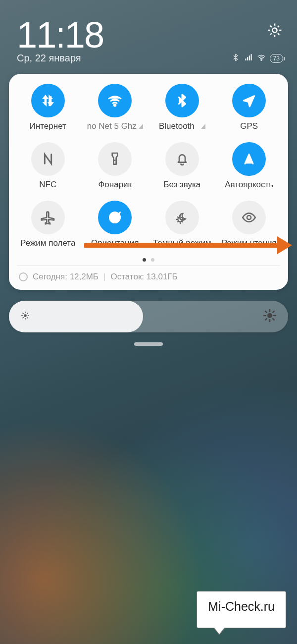  Describe the element at coordinates (144, 277) in the screenshot. I see `usage-remaining: Остаток: 13,01ГБ` at that location.